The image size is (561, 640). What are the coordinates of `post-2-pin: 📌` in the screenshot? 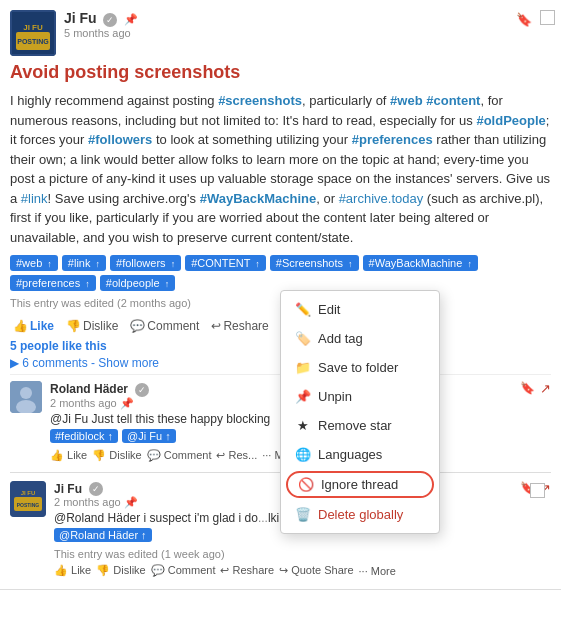 It's located at (131, 502).